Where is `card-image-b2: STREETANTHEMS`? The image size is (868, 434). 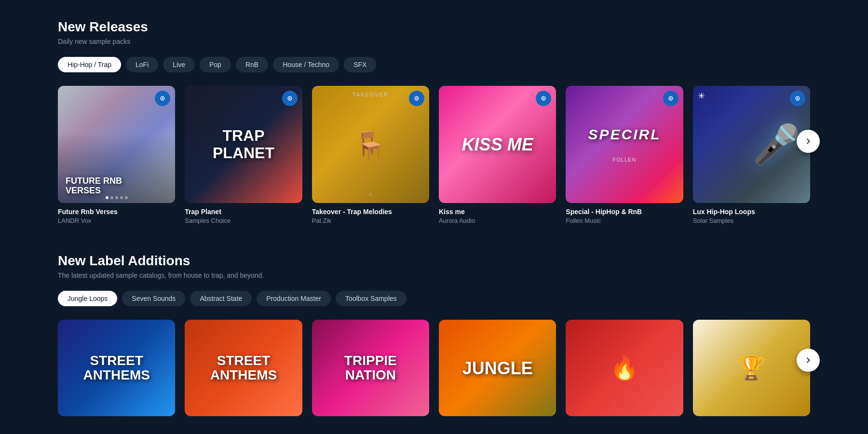 card-image-b2: STREETANTHEMS is located at coordinates (243, 368).